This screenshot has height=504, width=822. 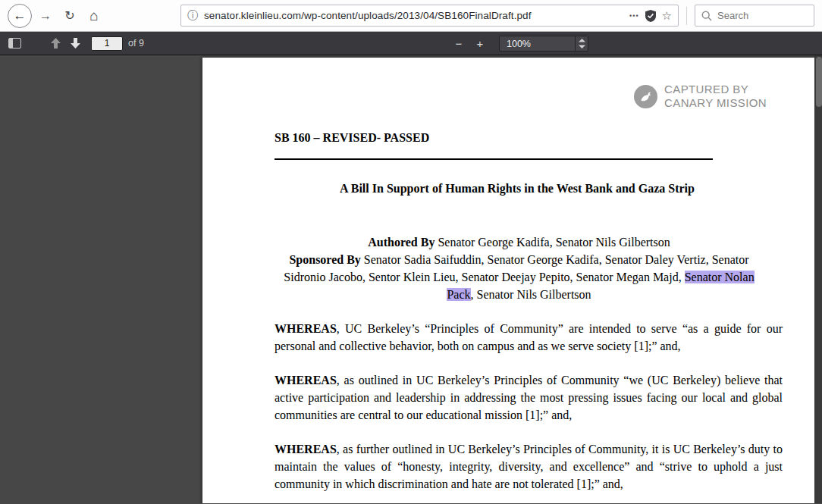 I want to click on zoom-in-icon: +, so click(x=481, y=44).